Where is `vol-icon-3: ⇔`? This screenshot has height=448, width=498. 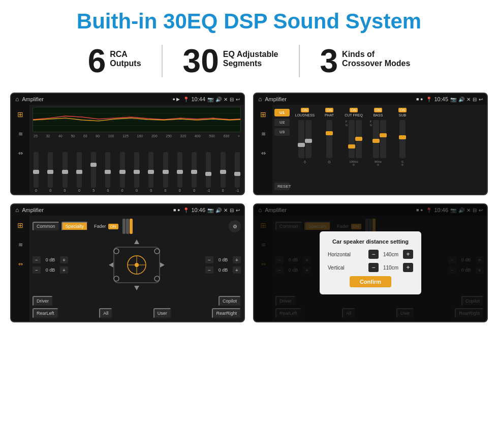 vol-icon-3: ⇔ is located at coordinates (20, 264).